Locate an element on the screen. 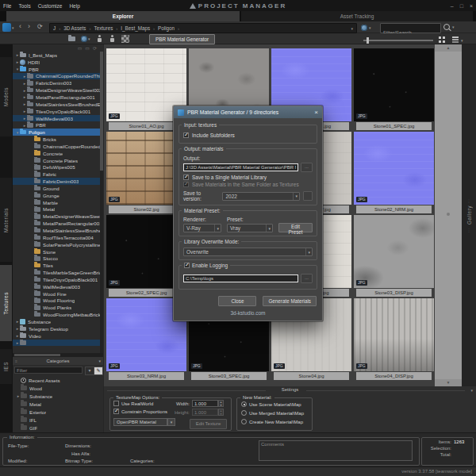 The image size is (476, 476). breadcrumb-item: 3D Assets is located at coordinates (75, 29).